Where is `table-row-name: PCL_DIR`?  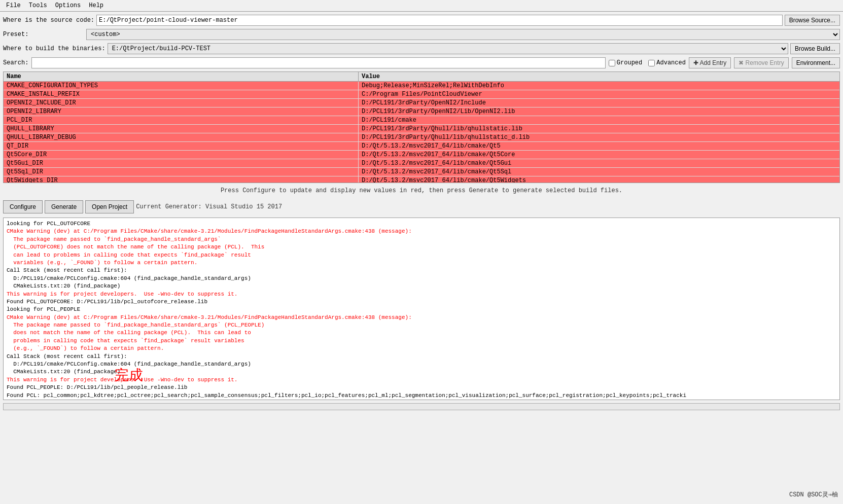
table-row-name: PCL_DIR is located at coordinates (181, 120).